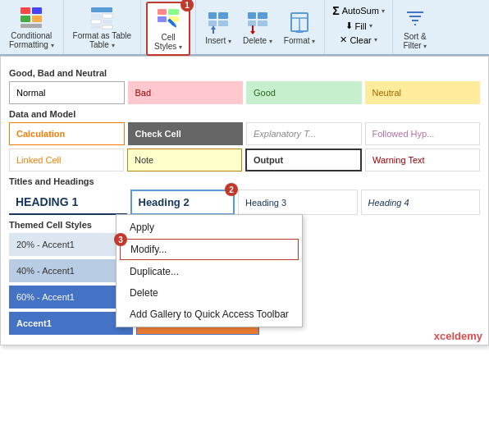  I want to click on data-model-title: Data and Model, so click(244, 114).